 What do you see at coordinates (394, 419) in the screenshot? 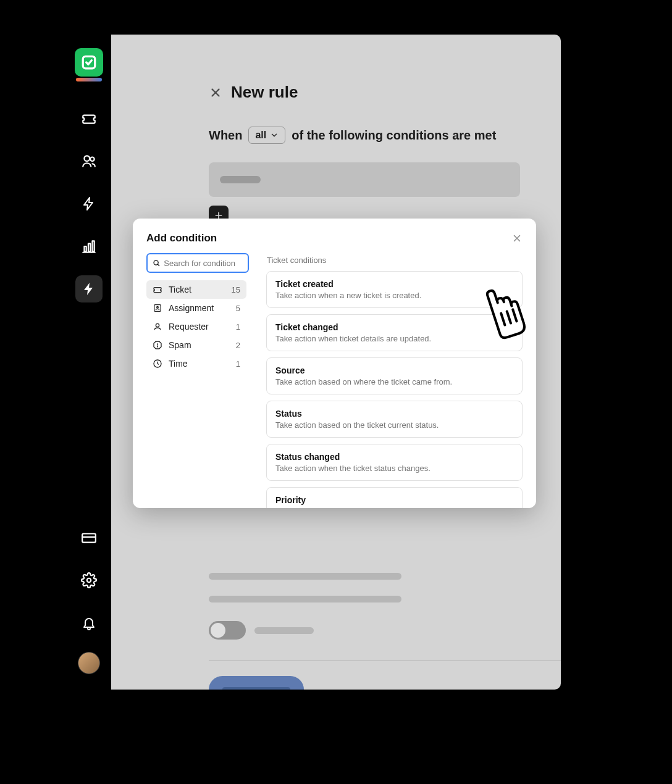
I see `condition-card: StatusTake action based on the ticket cu…` at bounding box center [394, 419].